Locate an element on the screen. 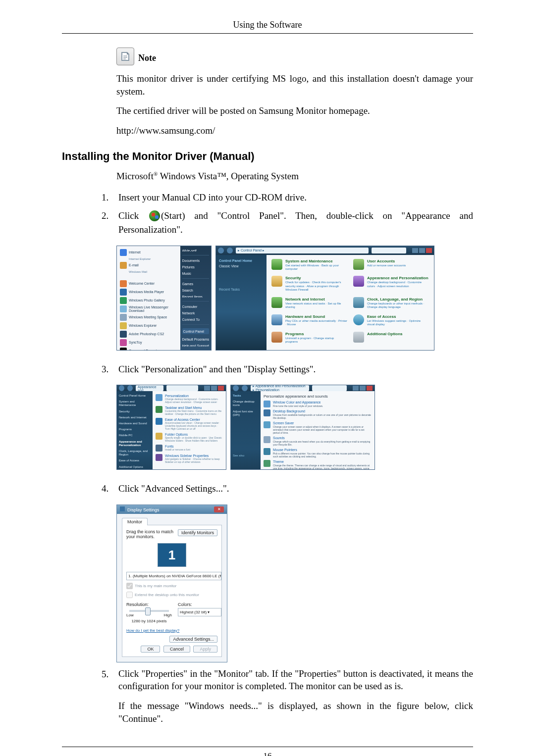 This screenshot has width=535, height=756. drag-instruction: Drag the icons to match your monitors. is located at coordinates (150, 534).